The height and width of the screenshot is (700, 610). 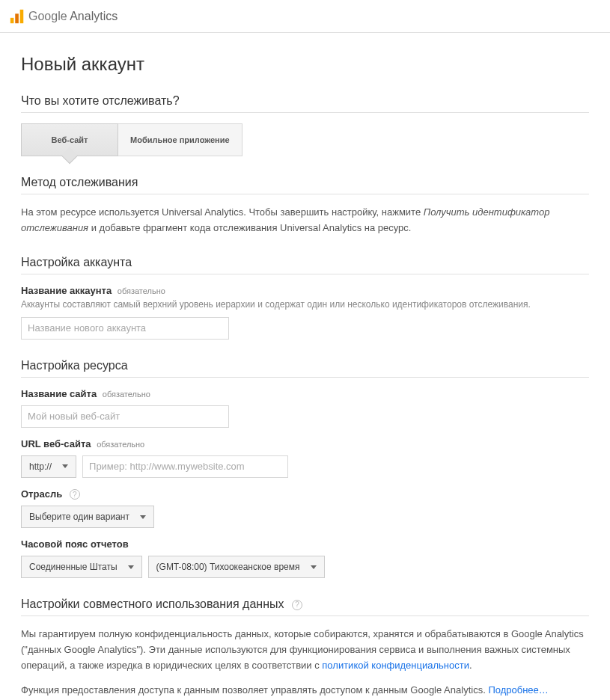 I want to click on site-name-label: Название сайта, so click(x=58, y=393).